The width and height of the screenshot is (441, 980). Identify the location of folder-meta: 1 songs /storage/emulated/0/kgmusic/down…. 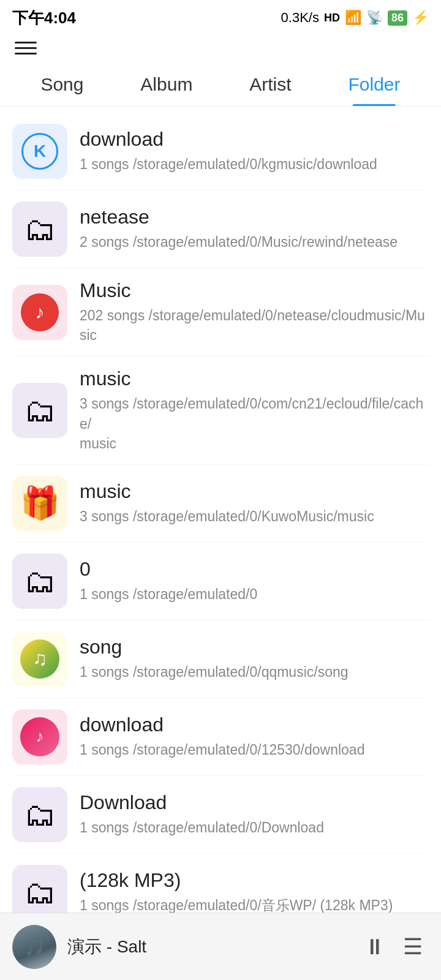
(254, 164).